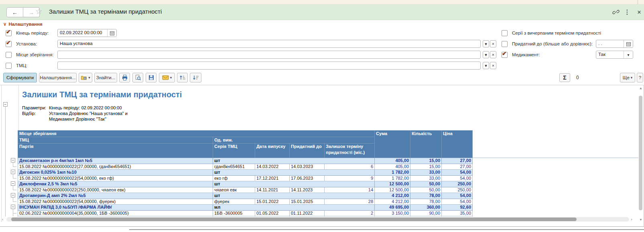 The width and height of the screenshot is (644, 232). What do you see at coordinates (138, 78) in the screenshot?
I see `preview-button` at bounding box center [138, 78].